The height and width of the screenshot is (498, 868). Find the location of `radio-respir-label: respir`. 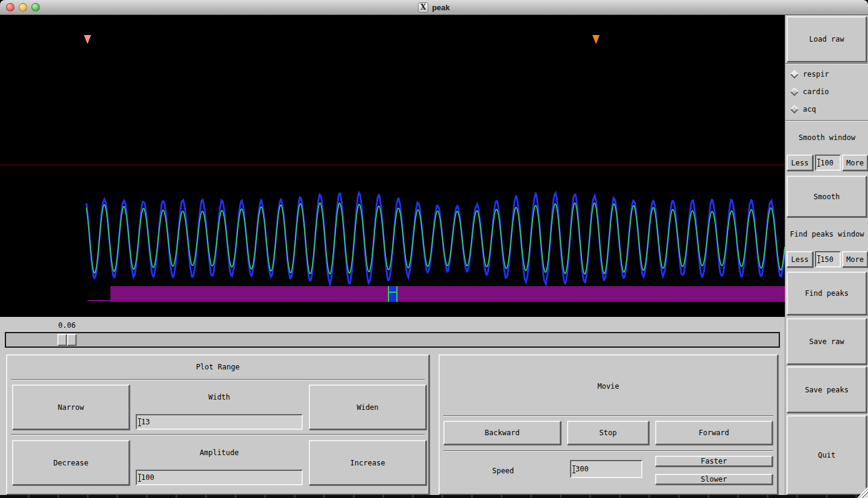

radio-respir-label: respir is located at coordinates (816, 74).